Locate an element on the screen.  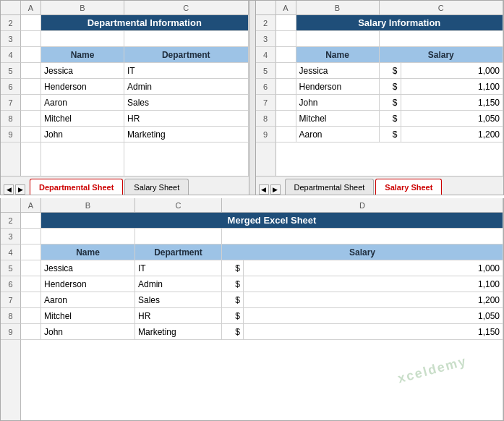
nav-right-arrow-r: ▶ is located at coordinates (276, 190).